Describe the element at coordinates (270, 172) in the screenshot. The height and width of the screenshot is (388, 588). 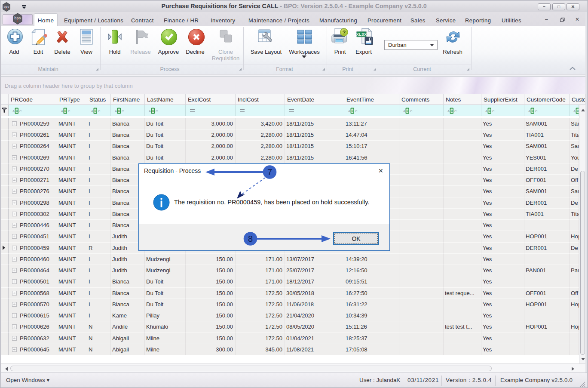
I see `svg-text: 7` at that location.